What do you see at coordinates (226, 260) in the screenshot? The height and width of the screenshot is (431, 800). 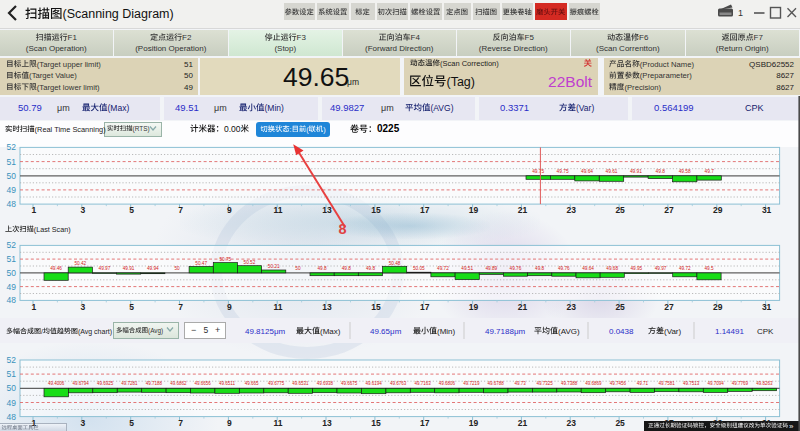 I see `svg-text: 50.75` at bounding box center [226, 260].